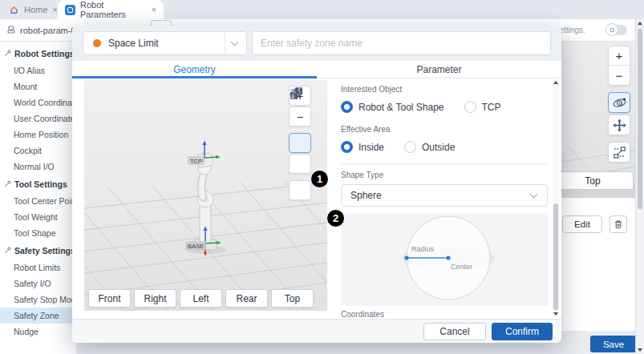  I want to click on sidebar-item-tool-center-point: Tool Center Point, so click(38, 201).